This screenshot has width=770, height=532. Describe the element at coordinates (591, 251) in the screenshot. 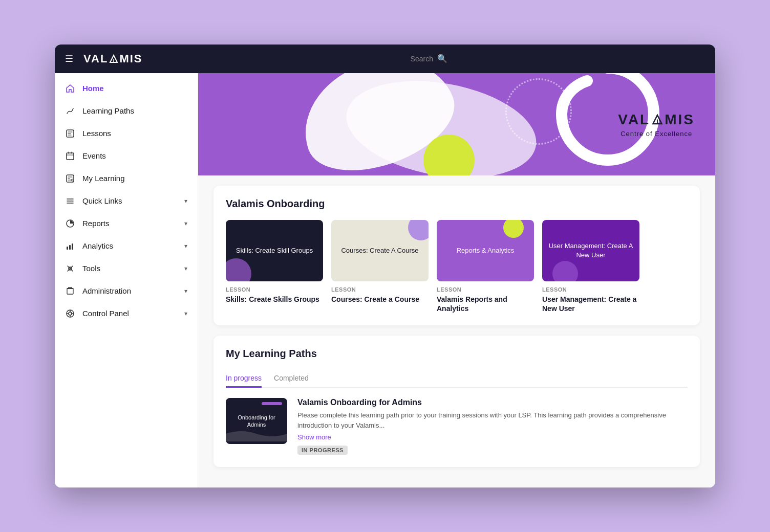

I see `lesson-thumb-user-mgmt: User Management: Create A New User` at that location.